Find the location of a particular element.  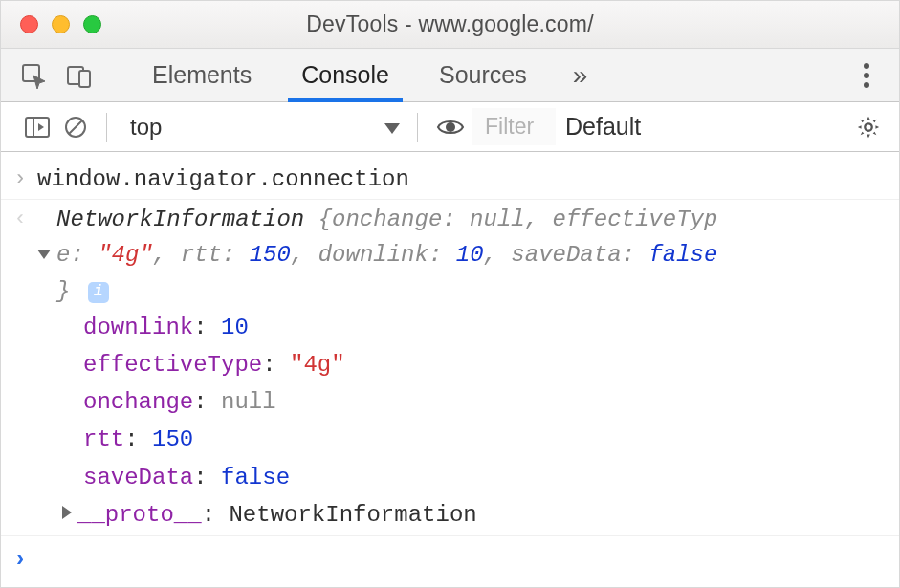

tab-console: Console is located at coordinates (345, 75).